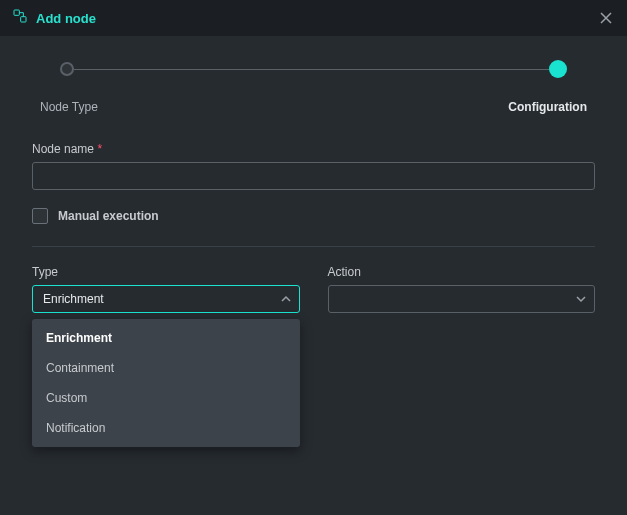 The height and width of the screenshot is (515, 627). Describe the element at coordinates (312, 70) in the screenshot. I see `step-line` at that location.